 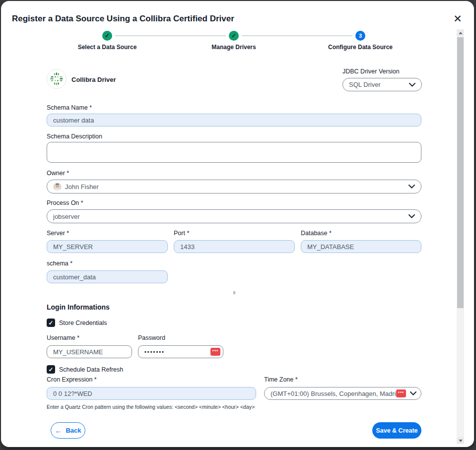 What do you see at coordinates (65, 203) in the screenshot?
I see `process-on-label: Process On *` at bounding box center [65, 203].